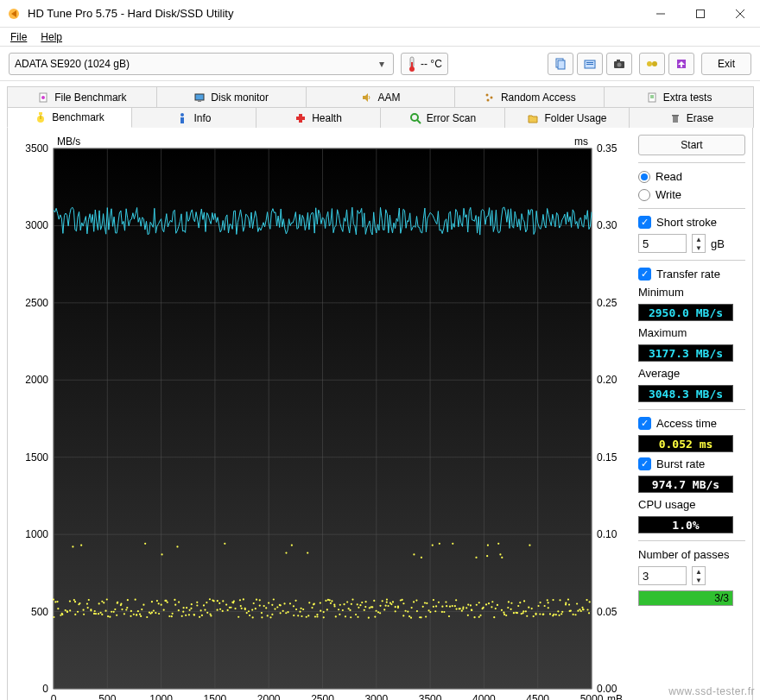  I want to click on passes-input, so click(662, 576).